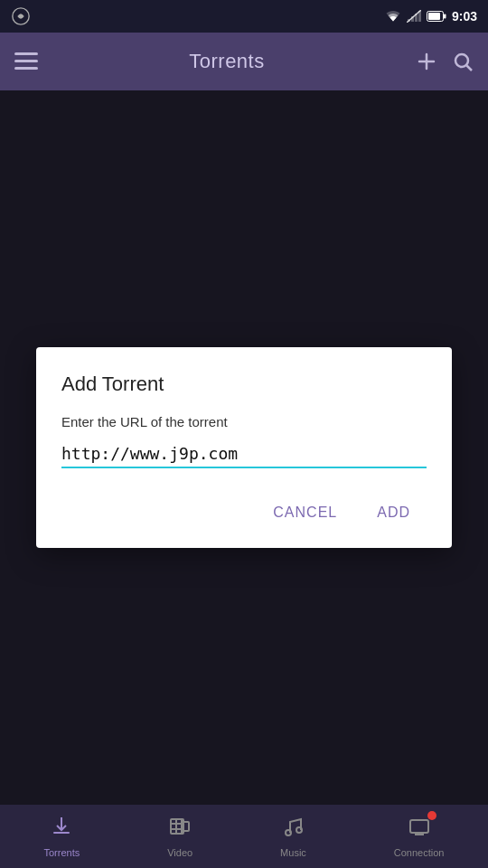  Describe the element at coordinates (244, 61) in the screenshot. I see `toolbar: Torrents` at that location.